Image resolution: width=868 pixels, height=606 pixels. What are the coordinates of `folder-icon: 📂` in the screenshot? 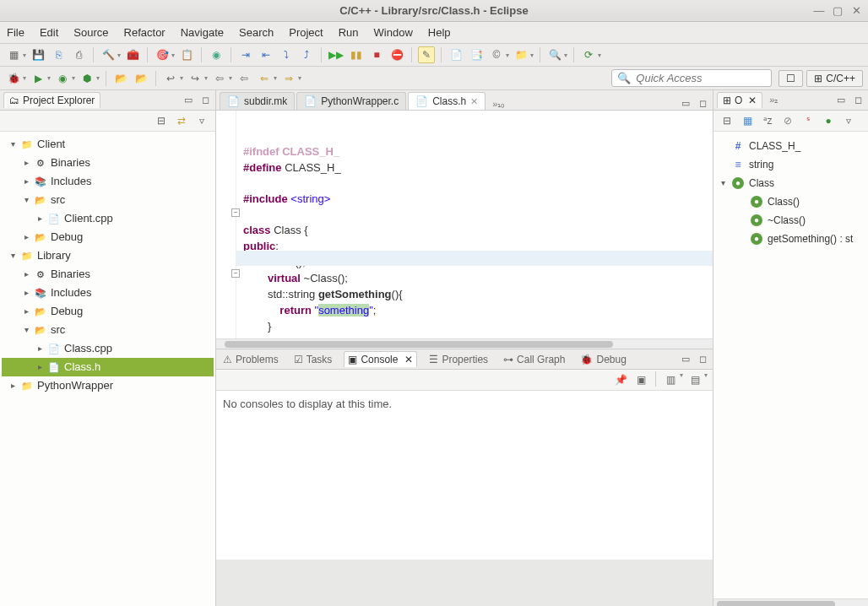 It's located at (121, 78).